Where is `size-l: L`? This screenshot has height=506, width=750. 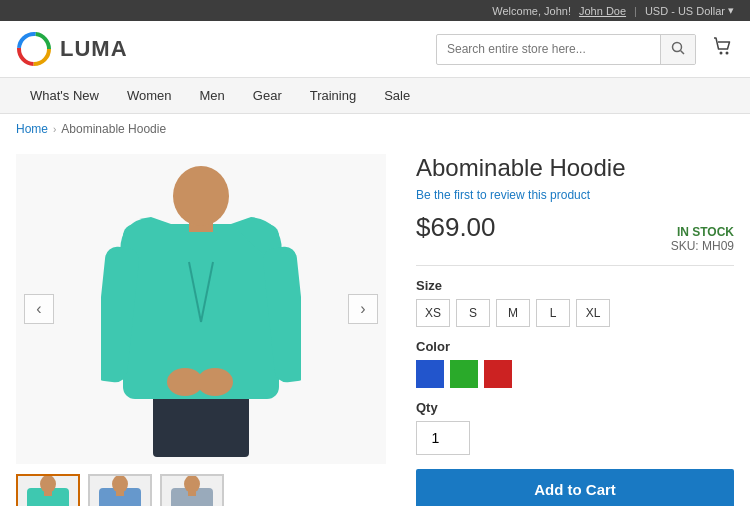
size-l: L is located at coordinates (553, 313).